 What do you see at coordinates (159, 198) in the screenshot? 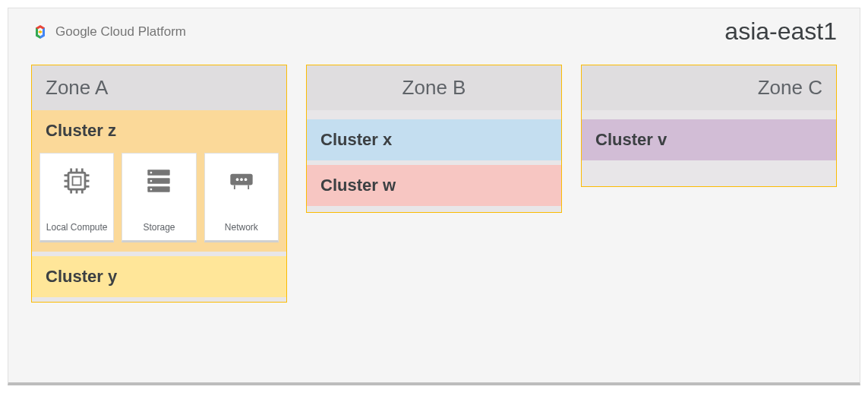
I see `resource-storage: Storage` at bounding box center [159, 198].